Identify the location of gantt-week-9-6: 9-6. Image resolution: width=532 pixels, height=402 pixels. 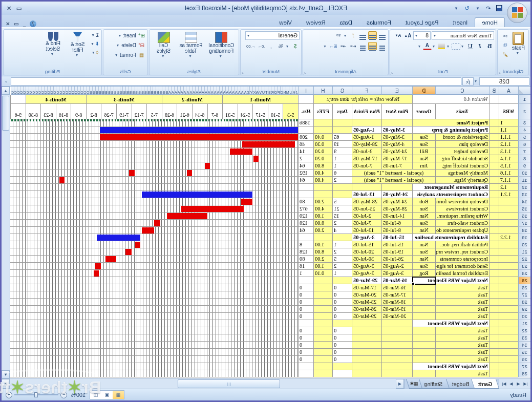
(18, 112).